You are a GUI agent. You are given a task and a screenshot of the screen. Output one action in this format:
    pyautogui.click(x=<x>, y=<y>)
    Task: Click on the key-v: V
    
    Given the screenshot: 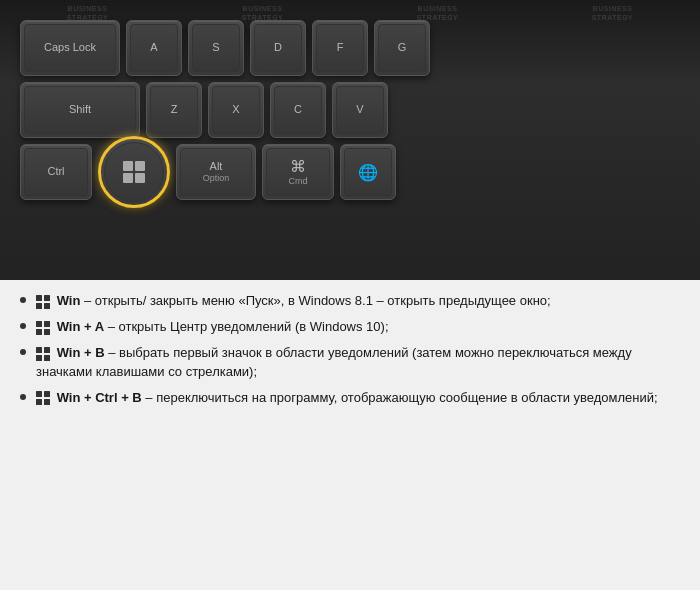 What is the action you would take?
    pyautogui.click(x=360, y=110)
    